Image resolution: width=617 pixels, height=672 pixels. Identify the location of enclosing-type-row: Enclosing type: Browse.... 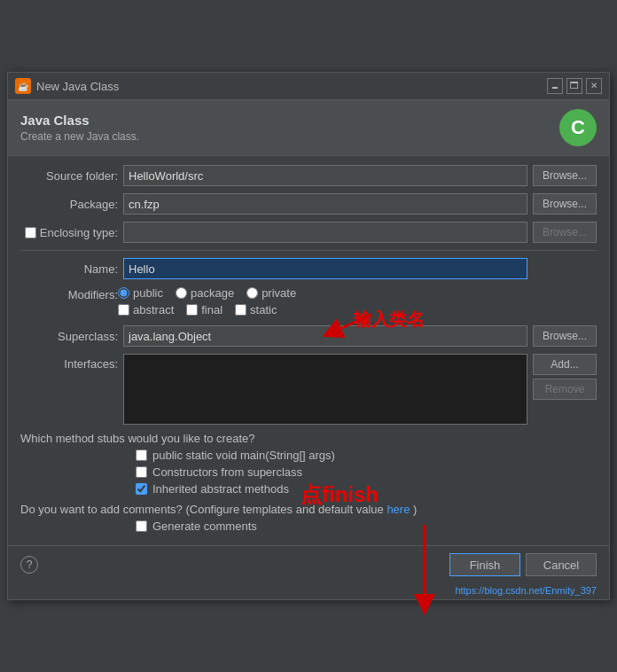
(308, 232).